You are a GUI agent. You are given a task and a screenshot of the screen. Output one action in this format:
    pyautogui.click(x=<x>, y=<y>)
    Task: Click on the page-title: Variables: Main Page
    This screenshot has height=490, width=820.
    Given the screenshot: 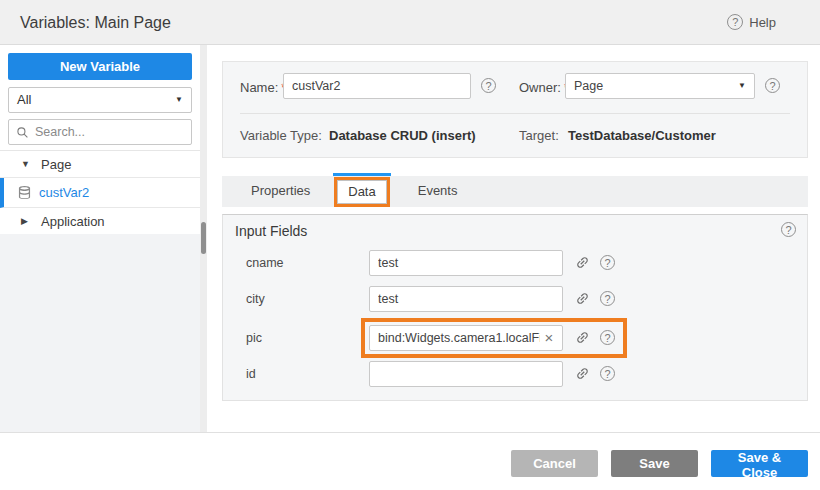 What is the action you would take?
    pyautogui.click(x=96, y=22)
    